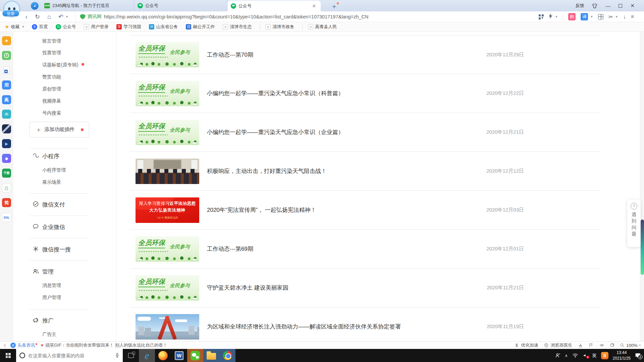 This screenshot has width=644, height=362. I want to click on section-work-wechat: 企业微信, so click(54, 227).